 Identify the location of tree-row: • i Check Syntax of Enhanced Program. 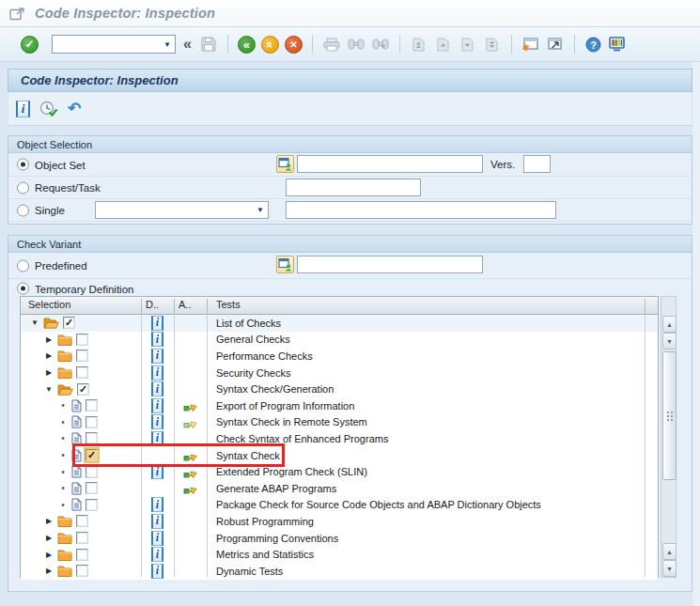
(339, 439).